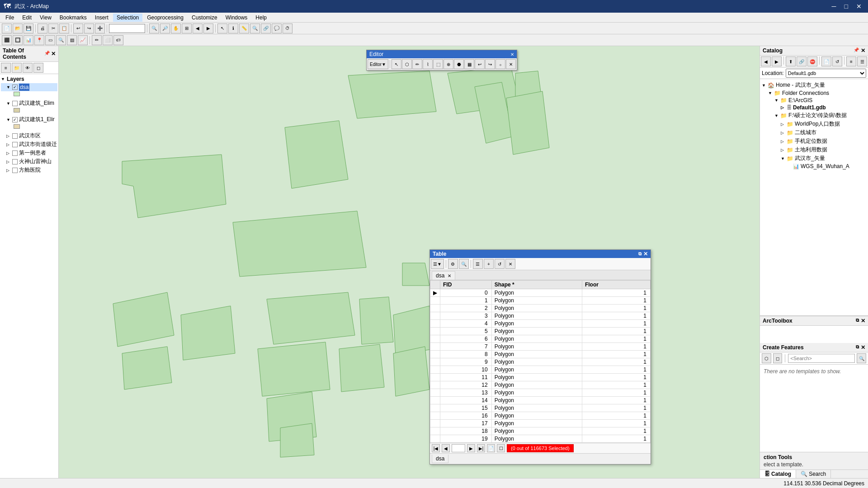  What do you see at coordinates (490, 64) in the screenshot?
I see `edit-more3: ↪` at bounding box center [490, 64].